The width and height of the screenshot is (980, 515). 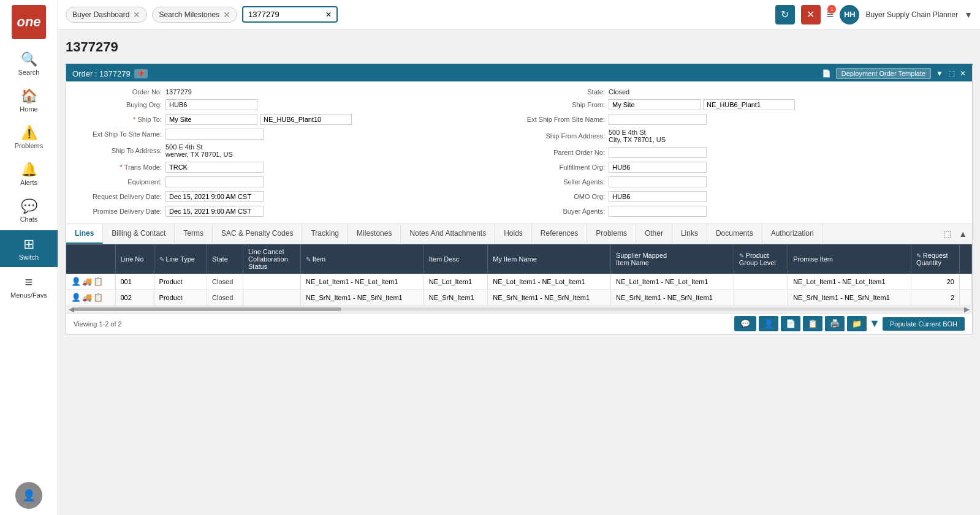 I want to click on tab-documents: Documents, so click(x=735, y=234).